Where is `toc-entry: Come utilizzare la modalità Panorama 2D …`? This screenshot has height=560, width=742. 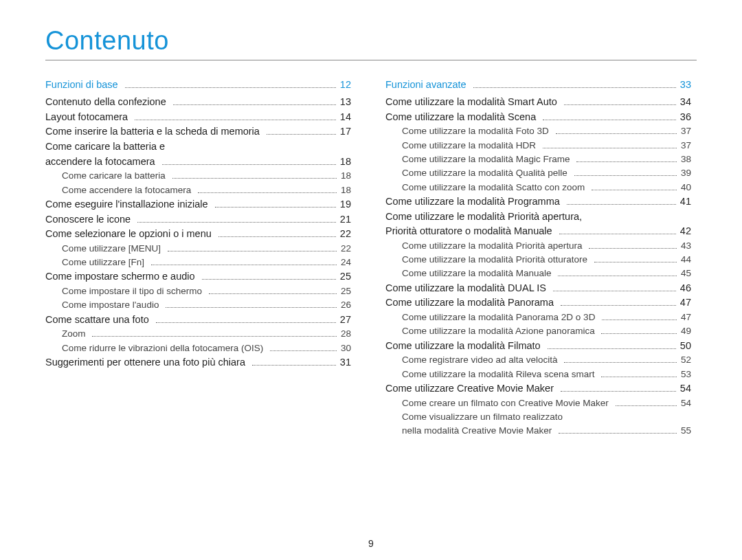
toc-entry: Come utilizzare la modalità Panorama 2D … is located at coordinates (539, 317).